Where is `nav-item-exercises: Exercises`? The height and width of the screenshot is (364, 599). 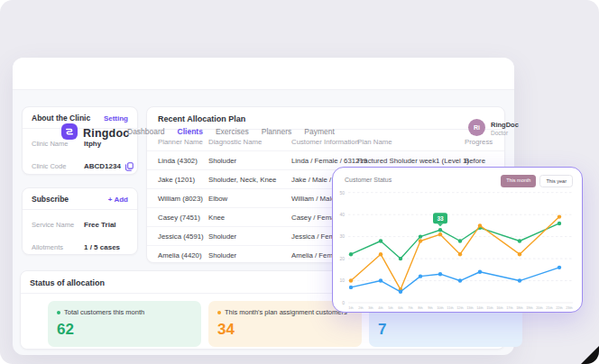
nav-item-exercises: Exercises is located at coordinates (233, 132).